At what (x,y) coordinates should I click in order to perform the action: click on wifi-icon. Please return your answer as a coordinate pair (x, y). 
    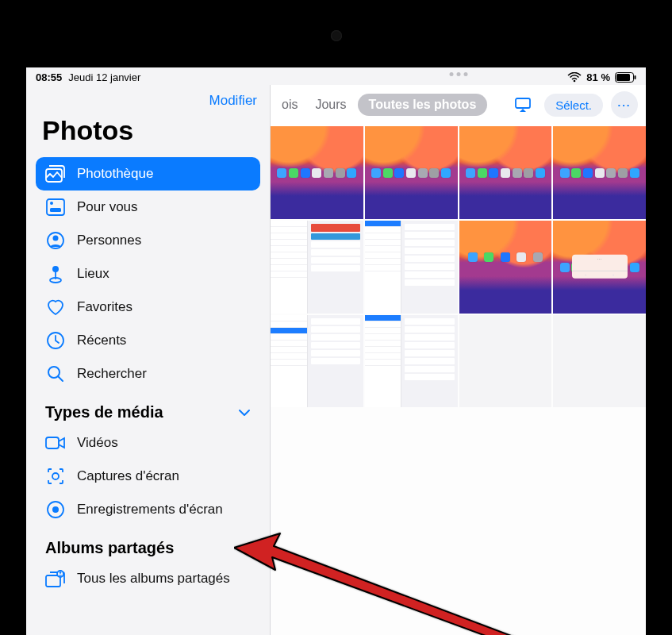
    Looking at the image, I should click on (574, 78).